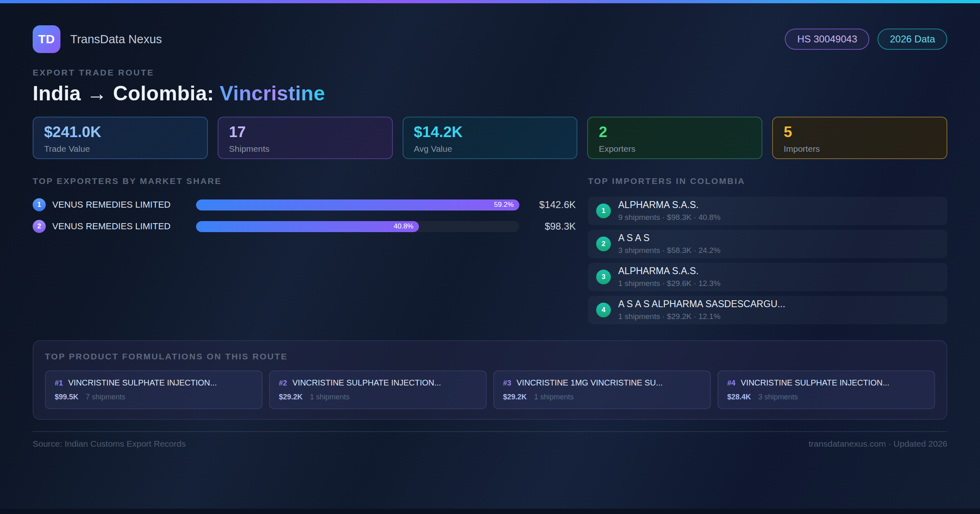  I want to click on market-share-bar-fill: 40.8%, so click(307, 227).